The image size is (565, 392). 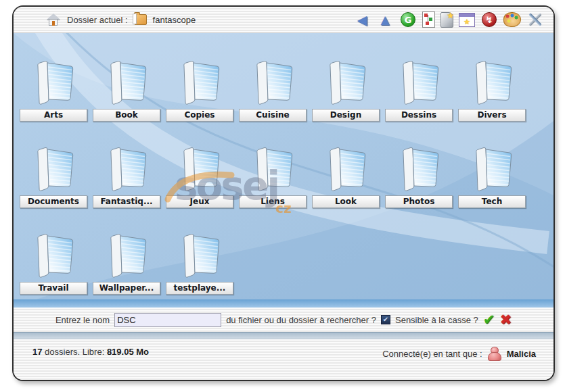 What do you see at coordinates (535, 20) in the screenshot?
I see `tools-icon` at bounding box center [535, 20].